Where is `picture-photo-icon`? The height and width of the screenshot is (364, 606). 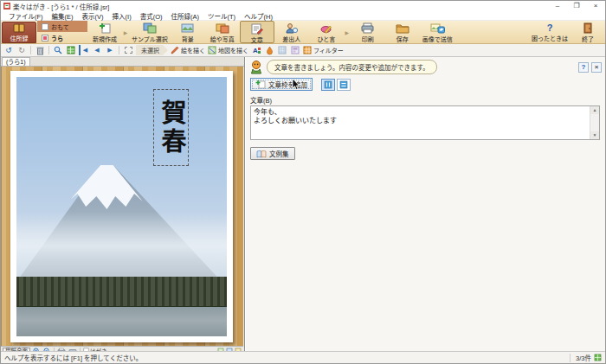
picture-photo-icon is located at coordinates (222, 28).